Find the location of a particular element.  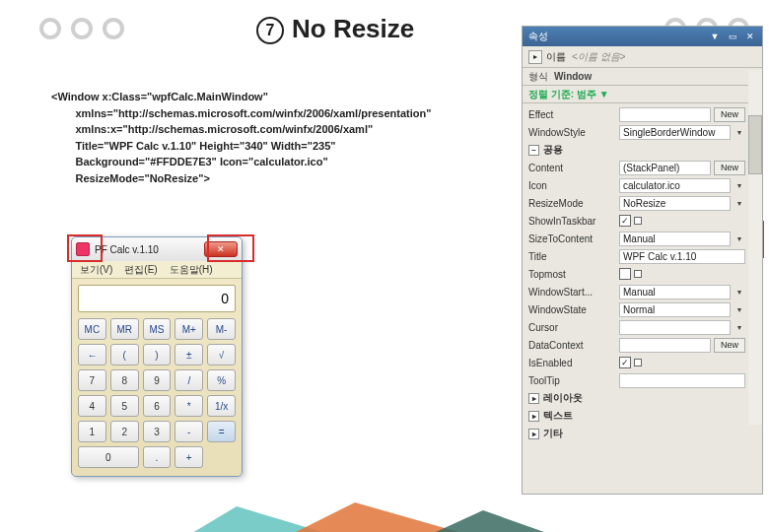

property-value-cell: Manual▼ is located at coordinates (688, 292).